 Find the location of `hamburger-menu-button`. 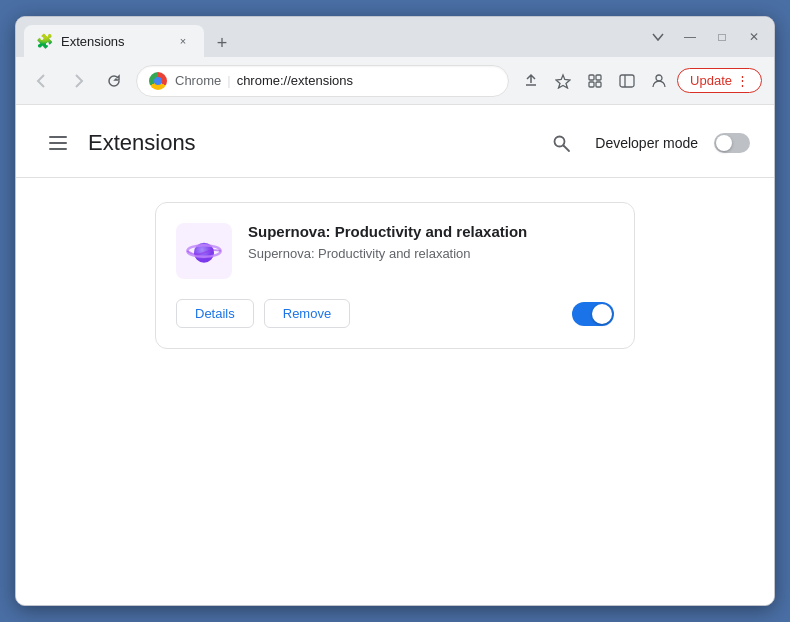

hamburger-menu-button is located at coordinates (58, 143).